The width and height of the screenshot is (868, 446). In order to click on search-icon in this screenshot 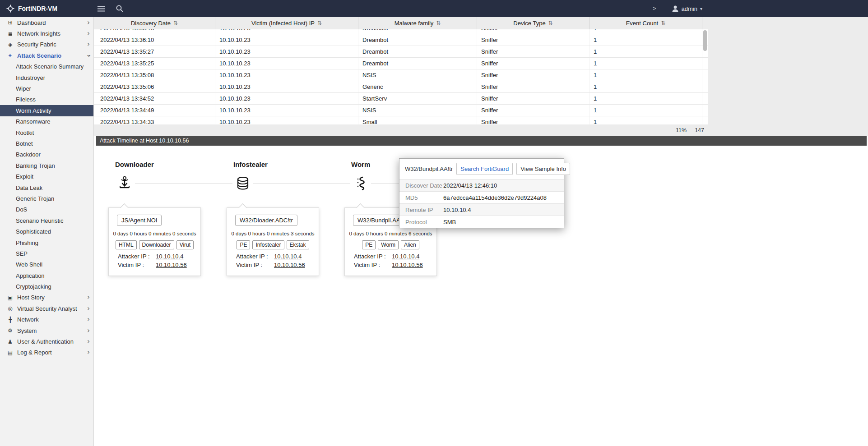, I will do `click(120, 9)`.